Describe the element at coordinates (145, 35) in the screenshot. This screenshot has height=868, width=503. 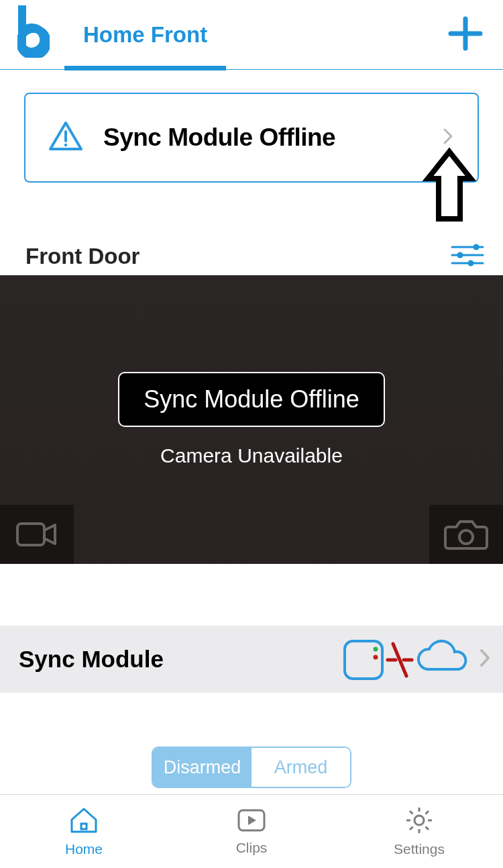
I see `system-tab: Home Front` at that location.